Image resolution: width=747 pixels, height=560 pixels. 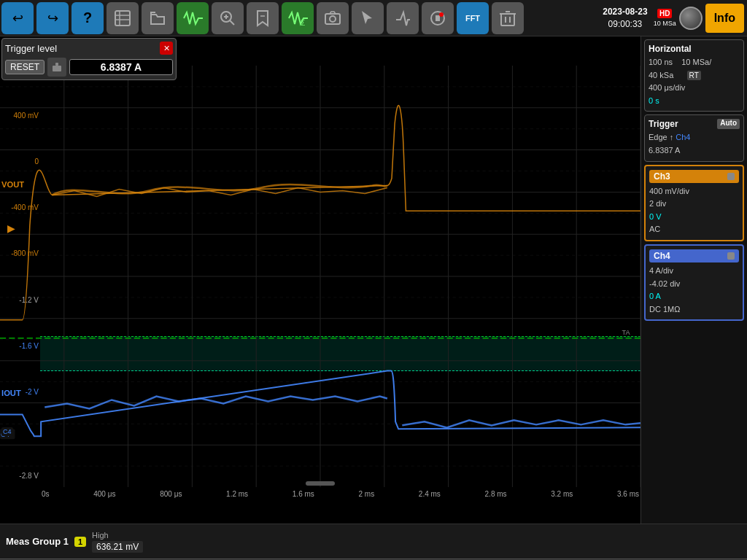 What do you see at coordinates (725, 18) in the screenshot?
I see `info-button: Info` at bounding box center [725, 18].